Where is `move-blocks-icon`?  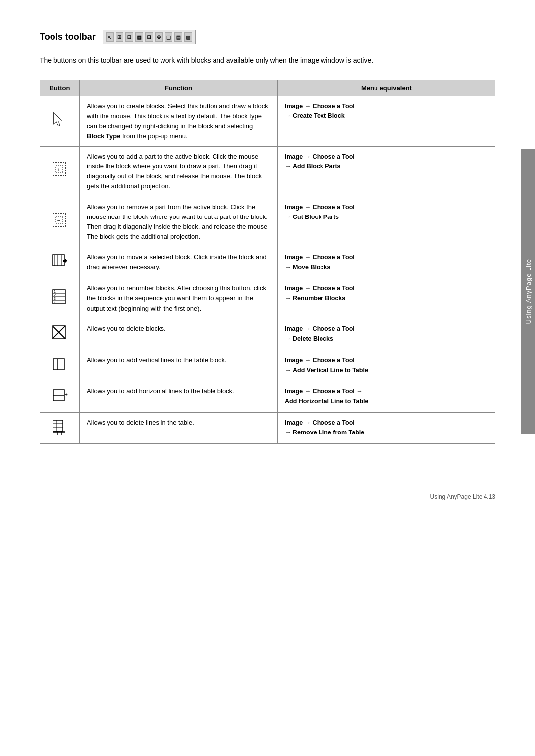
move-blocks-icon is located at coordinates (60, 261).